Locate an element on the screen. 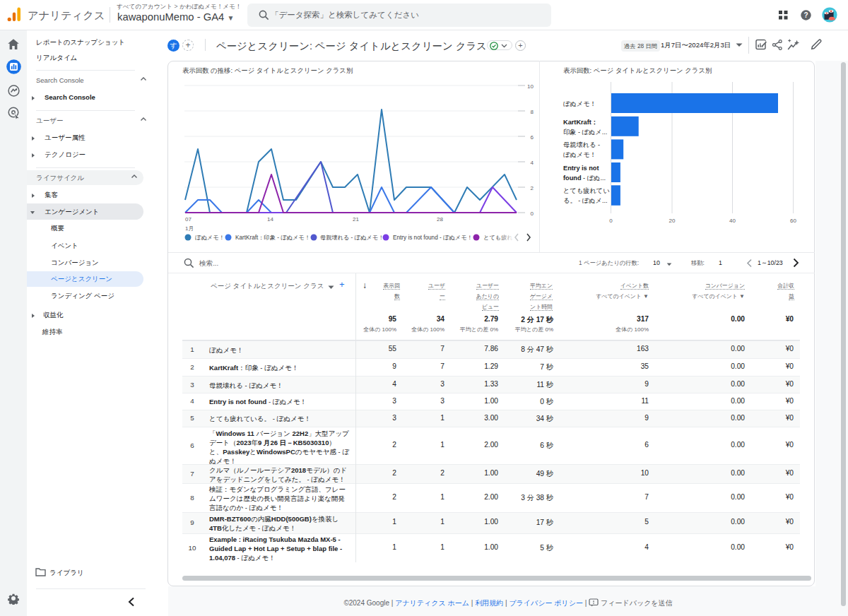 This screenshot has width=848, height=616. svg-text: 07 is located at coordinates (188, 219).